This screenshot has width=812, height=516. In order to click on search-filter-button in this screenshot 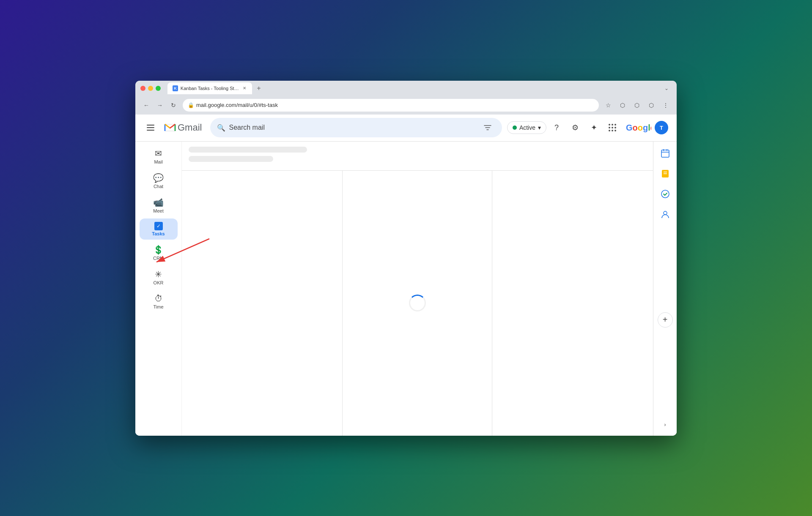, I will do `click(488, 128)`.